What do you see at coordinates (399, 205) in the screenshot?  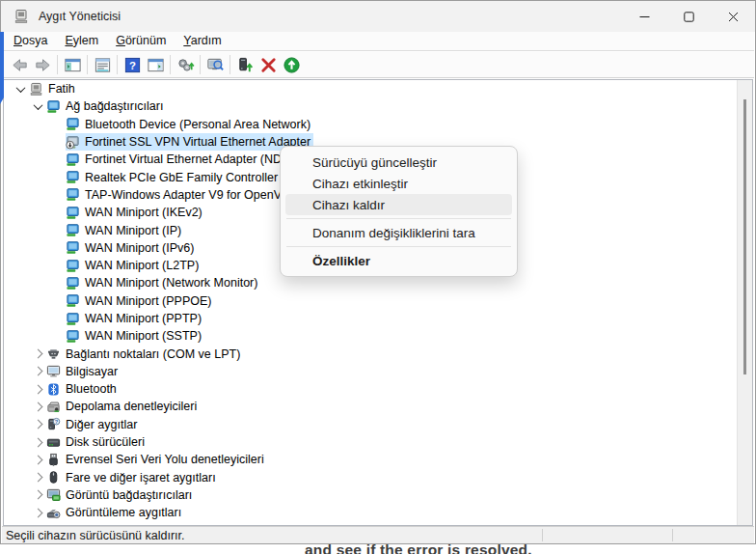 I see `context-menu-item: Cihazı kaldır` at bounding box center [399, 205].